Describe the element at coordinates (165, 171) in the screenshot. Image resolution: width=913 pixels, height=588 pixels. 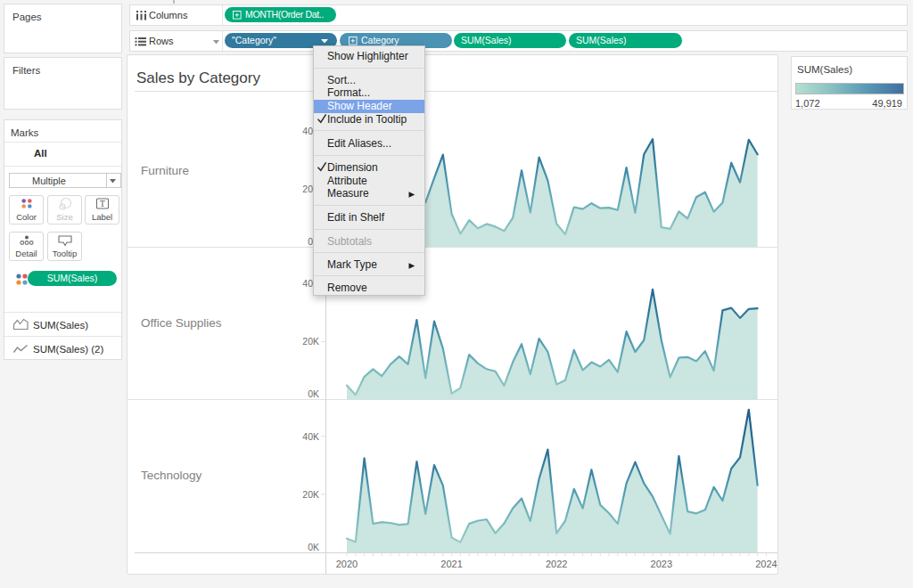
I see `svg-text: Furniture` at that location.